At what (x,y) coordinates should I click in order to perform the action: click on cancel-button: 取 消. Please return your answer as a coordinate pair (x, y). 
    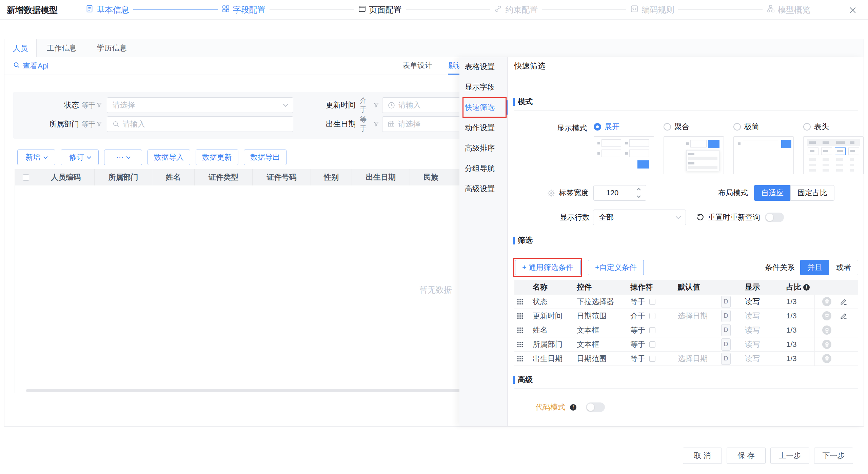
    Looking at the image, I should click on (703, 456).